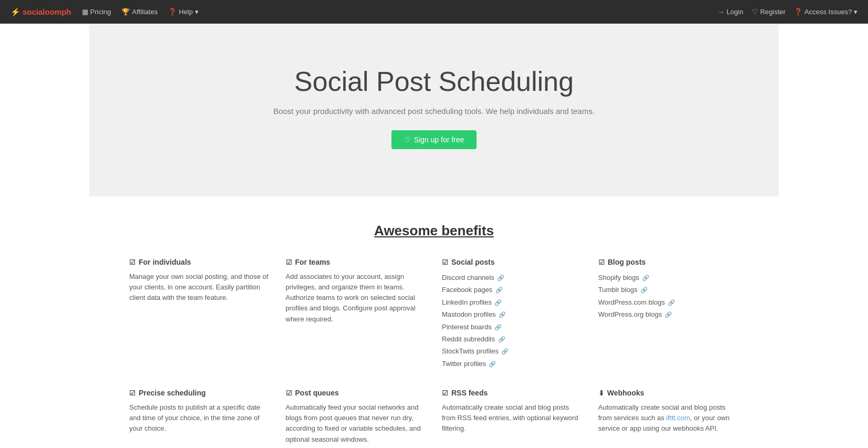 The height and width of the screenshot is (448, 868). What do you see at coordinates (512, 363) in the screenshot?
I see `twitter-link: Twitter profiles 🔗` at bounding box center [512, 363].